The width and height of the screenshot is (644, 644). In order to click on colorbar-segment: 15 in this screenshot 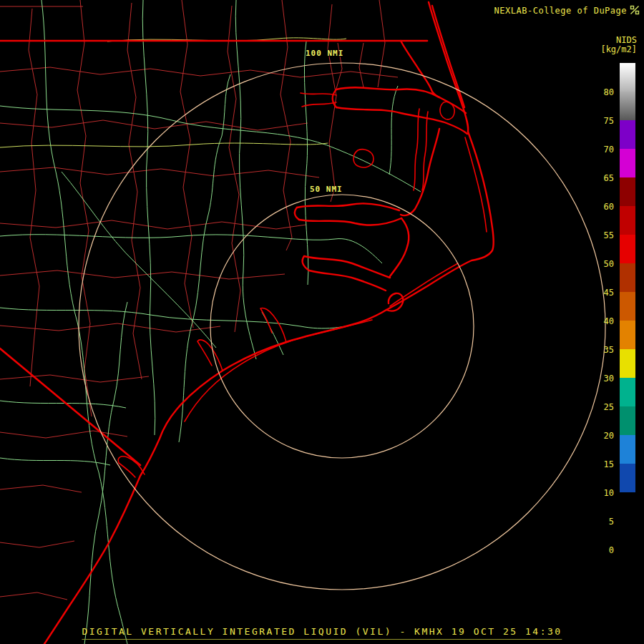, I will do `click(609, 449)`.